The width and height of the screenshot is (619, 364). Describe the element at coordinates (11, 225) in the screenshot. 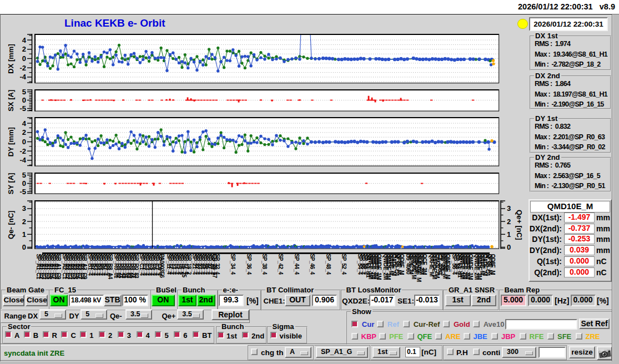

I see `svg-text: Qe- [nC]` at that location.